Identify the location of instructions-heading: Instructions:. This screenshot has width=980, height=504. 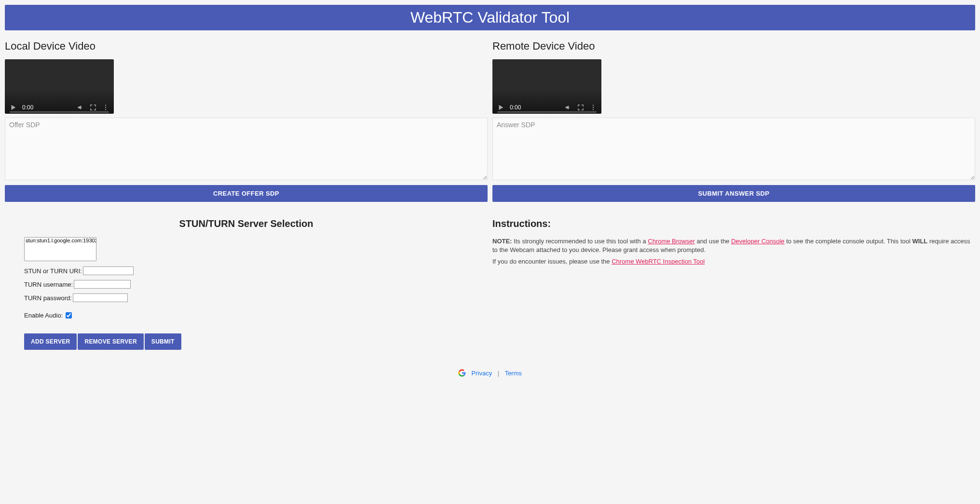
(734, 224).